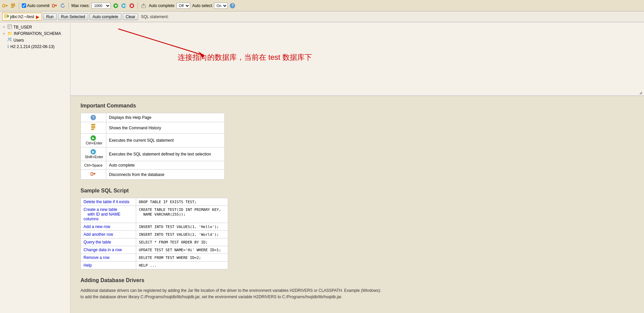 This screenshot has height=313, width=644. What do you see at coordinates (179, 234) in the screenshot?
I see `sql-code-insert2: INSERT INTO TEST VALUES(2, 'World');` at bounding box center [179, 234].